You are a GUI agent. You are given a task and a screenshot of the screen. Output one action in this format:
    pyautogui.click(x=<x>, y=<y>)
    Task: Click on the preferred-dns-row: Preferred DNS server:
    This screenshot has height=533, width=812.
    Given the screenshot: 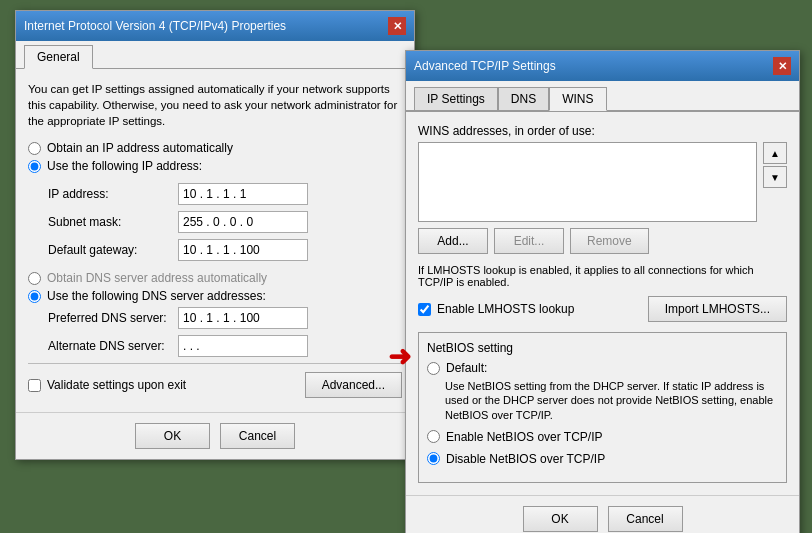 What is the action you would take?
    pyautogui.click(x=215, y=318)
    